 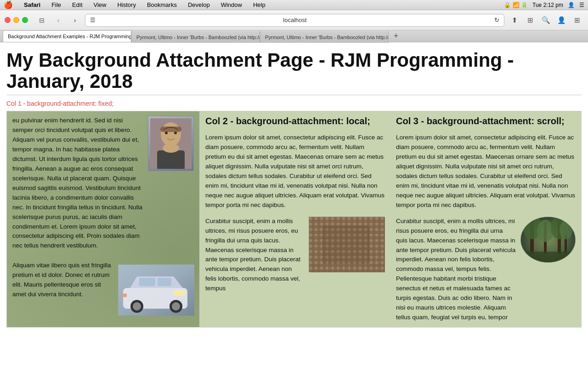 What do you see at coordinates (294, 20) in the screenshot?
I see `browser-toolbar: ⊟ ‹ › ☰ localhost ↻ ⬆ ⊞ 🔍 👤 ⊞` at bounding box center [294, 20].